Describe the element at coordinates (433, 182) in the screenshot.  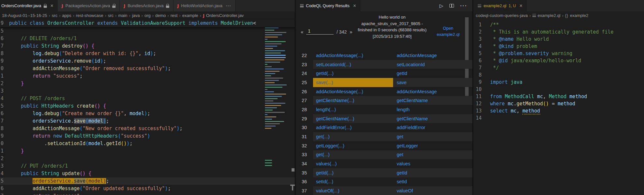
I see `result-cell: setId` at that location.